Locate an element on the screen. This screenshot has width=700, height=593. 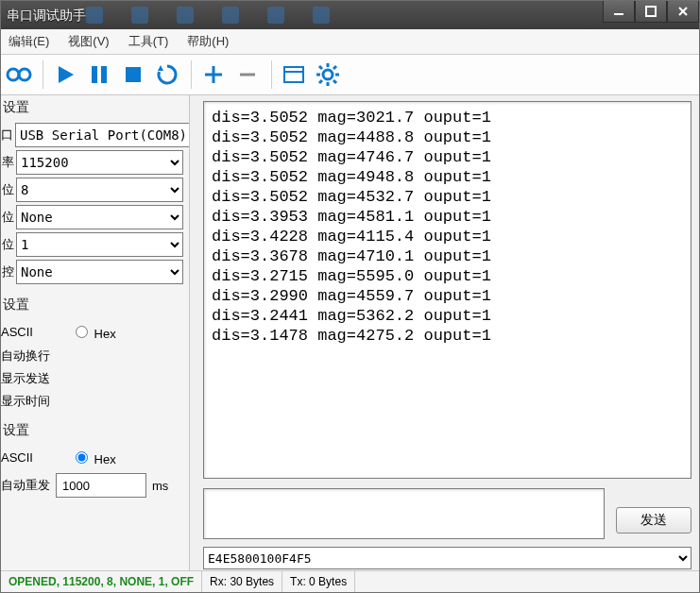
settings-icon is located at coordinates (328, 75).